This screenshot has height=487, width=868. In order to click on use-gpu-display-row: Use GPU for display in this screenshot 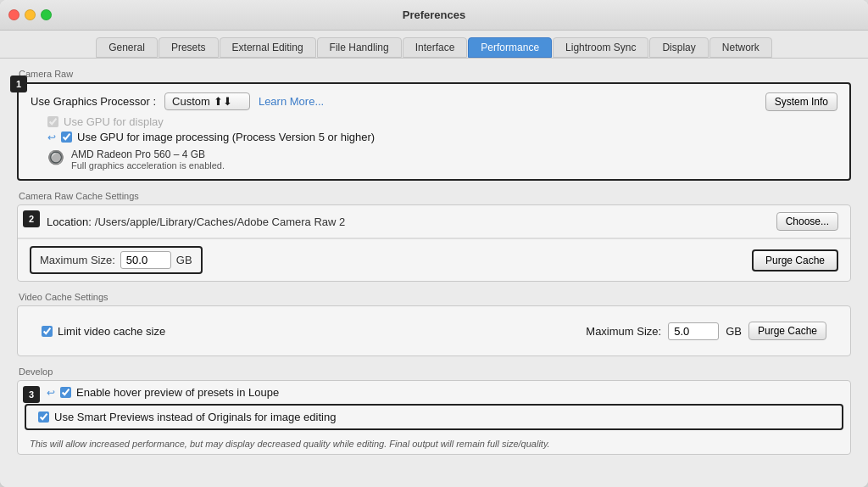, I will do `click(442, 122)`.